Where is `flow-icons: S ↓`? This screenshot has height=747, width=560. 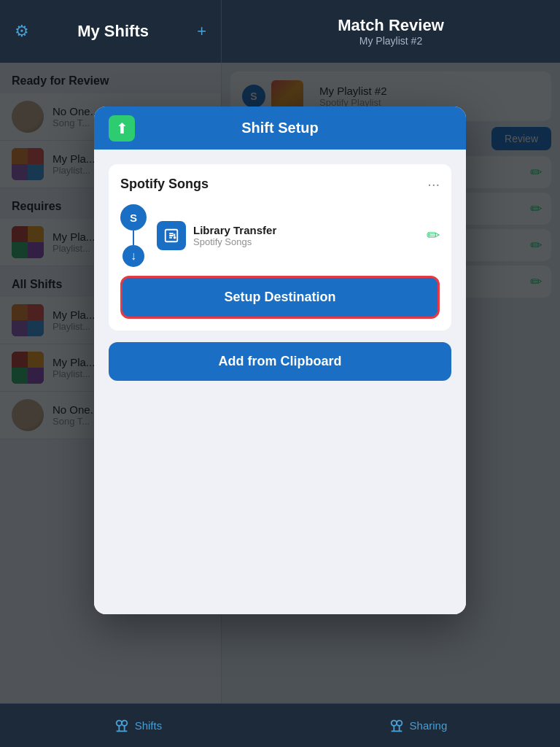
flow-icons: S ↓ is located at coordinates (133, 236).